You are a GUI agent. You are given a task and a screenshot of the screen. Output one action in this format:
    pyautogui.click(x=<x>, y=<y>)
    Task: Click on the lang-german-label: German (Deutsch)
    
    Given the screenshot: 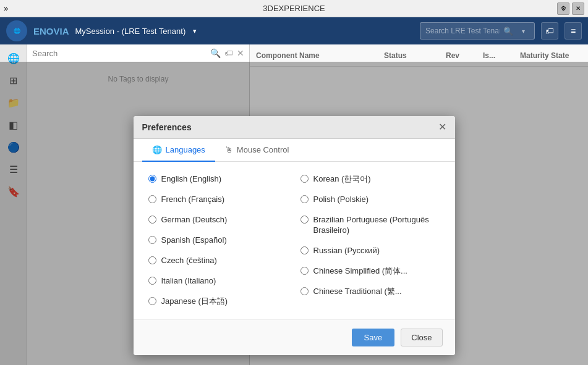 What is the action you would take?
    pyautogui.click(x=194, y=220)
    